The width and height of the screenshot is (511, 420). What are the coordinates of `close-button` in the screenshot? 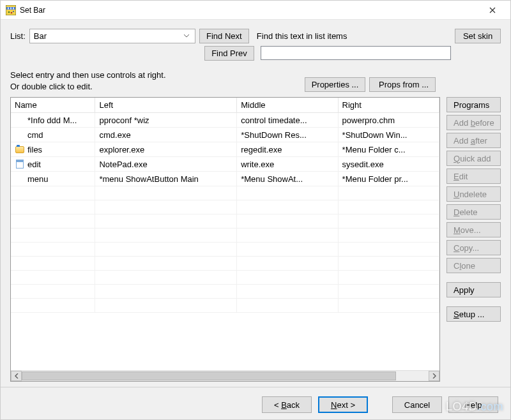 It's located at (492, 10).